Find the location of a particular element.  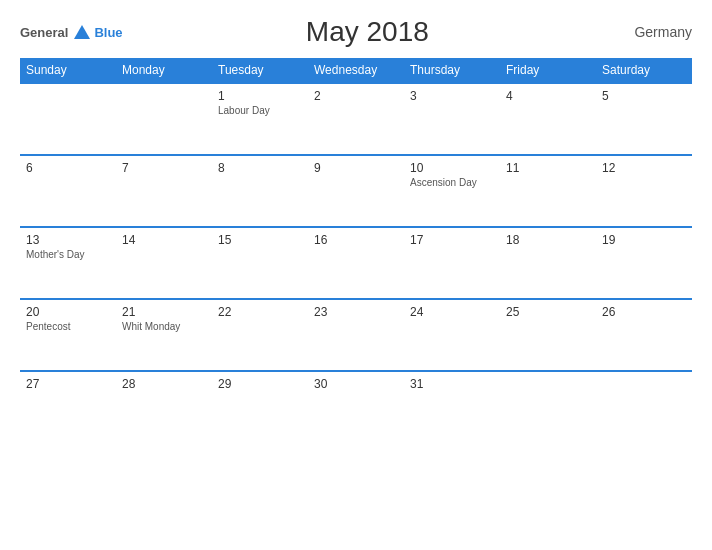

holiday-name: Ascension Day is located at coordinates (452, 182).